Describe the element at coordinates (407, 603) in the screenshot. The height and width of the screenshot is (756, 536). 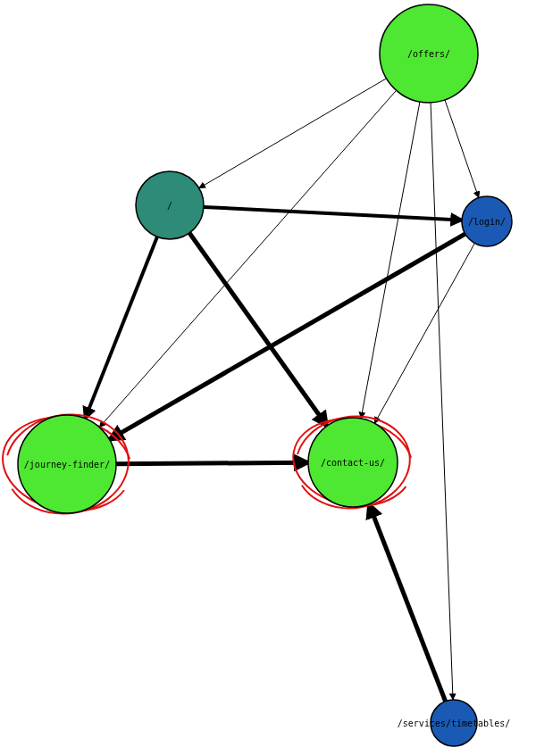
I see `edge-timetables-to-contact-us` at that location.